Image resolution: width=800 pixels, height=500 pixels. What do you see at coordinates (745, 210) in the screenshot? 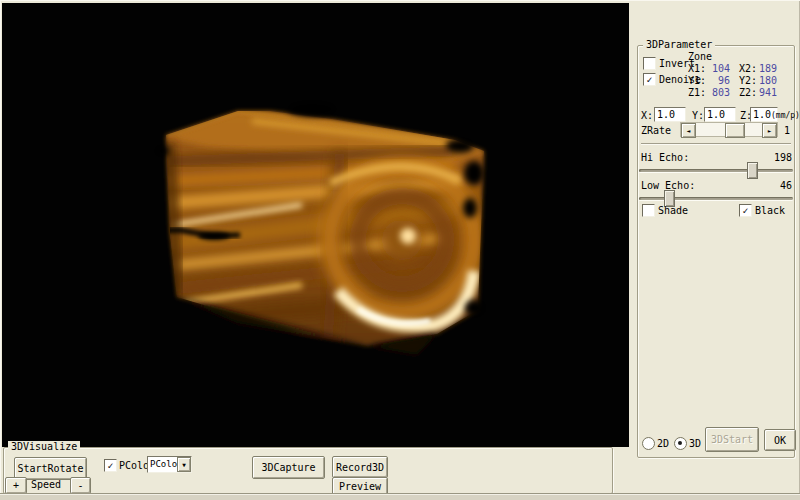
I see `black-check-glyph: ✓` at bounding box center [745, 210].